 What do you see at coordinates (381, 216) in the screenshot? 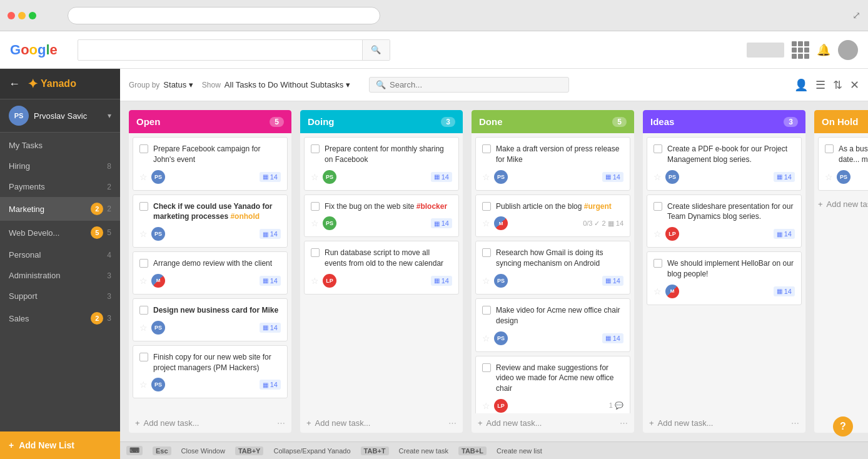
I see `card: Fix the bug on the web site #blocker ☆ P…` at bounding box center [381, 216].